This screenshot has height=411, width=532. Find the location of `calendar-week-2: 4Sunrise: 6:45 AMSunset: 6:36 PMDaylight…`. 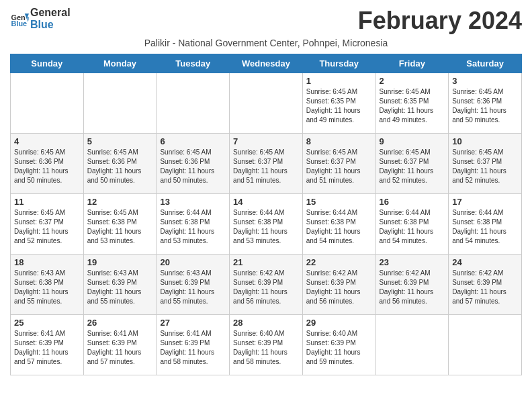

calendar-week-2: 4Sunrise: 6:45 AMSunset: 6:36 PMDaylight… is located at coordinates (266, 164).